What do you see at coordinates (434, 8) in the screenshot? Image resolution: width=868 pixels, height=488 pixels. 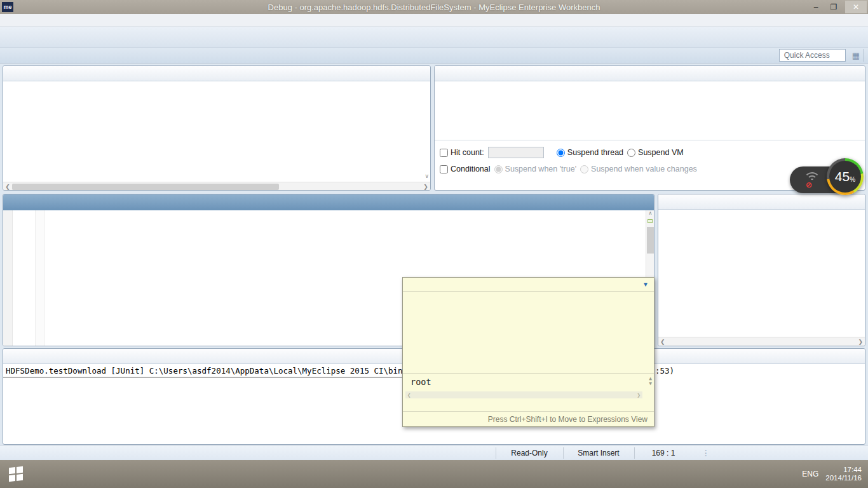 I see `window-title: Debug - org.apache.hadoop.hdfs.Distribut…` at bounding box center [434, 8].